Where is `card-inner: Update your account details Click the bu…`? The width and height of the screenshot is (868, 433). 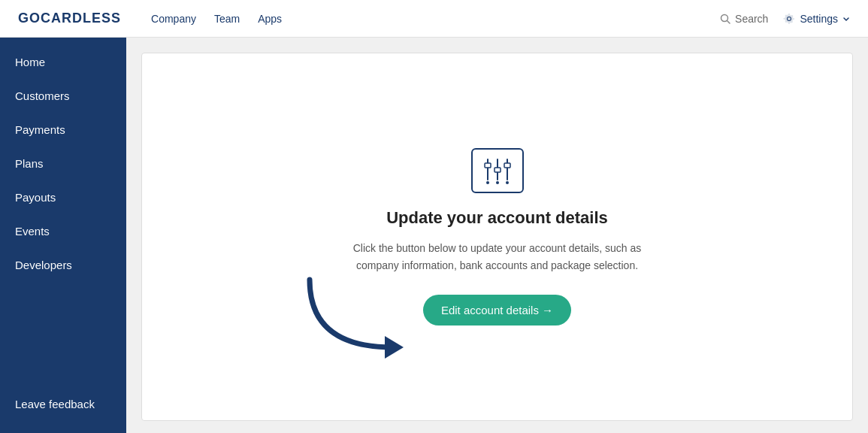 card-inner: Update your account details Click the bu… is located at coordinates (498, 237).